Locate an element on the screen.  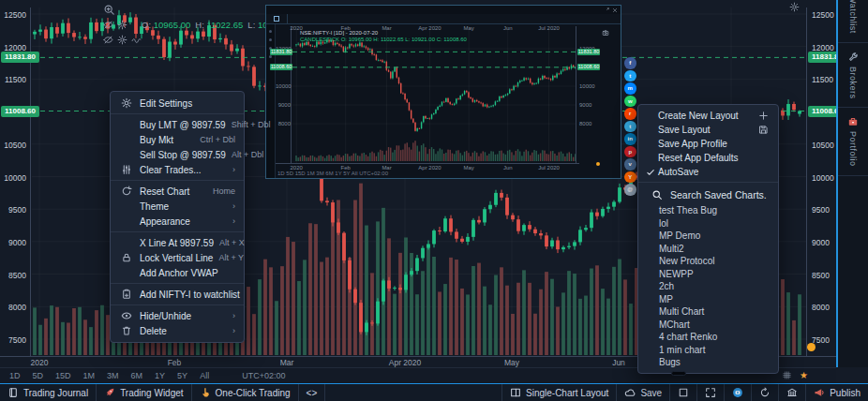
search-label: Search Saved Charts. is located at coordinates (718, 195).